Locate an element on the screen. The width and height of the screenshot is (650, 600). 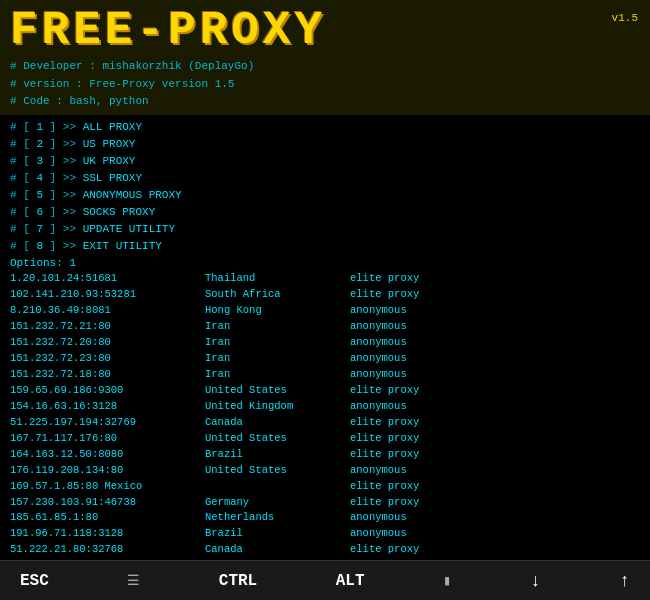
logo-text: FREE-PROXY is located at coordinates (325, 31).